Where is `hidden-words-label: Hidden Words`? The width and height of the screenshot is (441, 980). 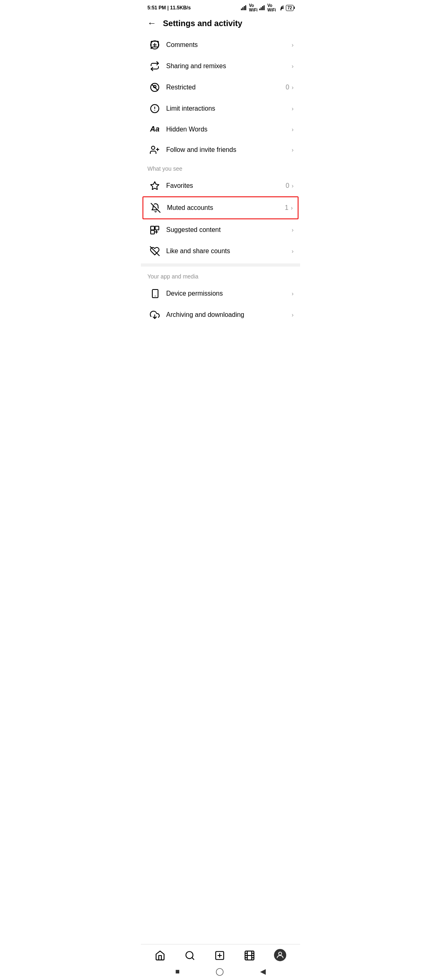 hidden-words-label: Hidden Words is located at coordinates (229, 129).